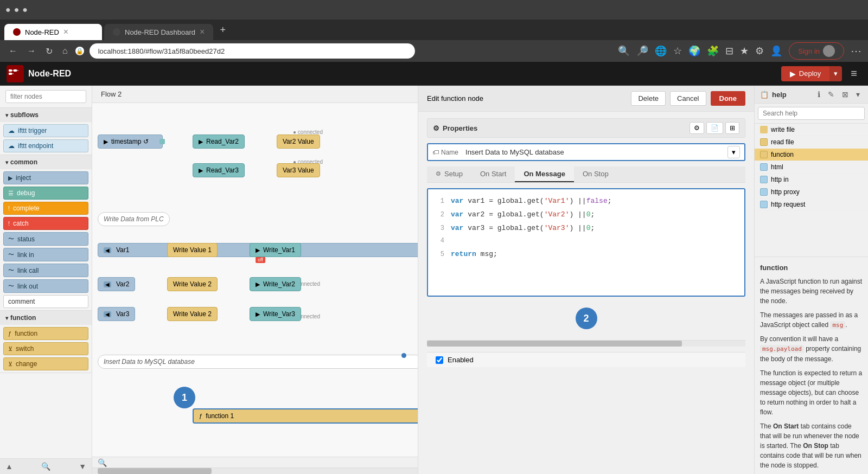 The width and height of the screenshot is (868, 474). What do you see at coordinates (202, 32) in the screenshot?
I see `tab-close-dashboard: ×` at bounding box center [202, 32].